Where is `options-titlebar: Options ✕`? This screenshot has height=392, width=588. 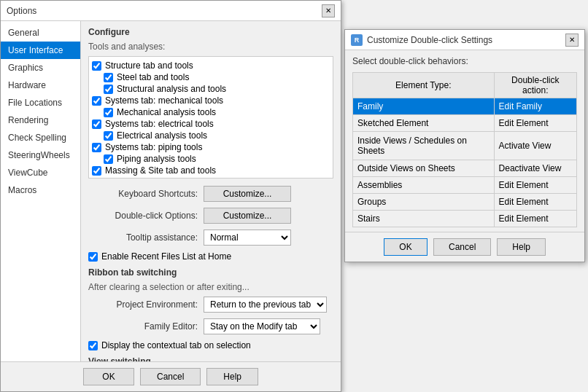
options-titlebar: Options ✕ is located at coordinates (171, 11).